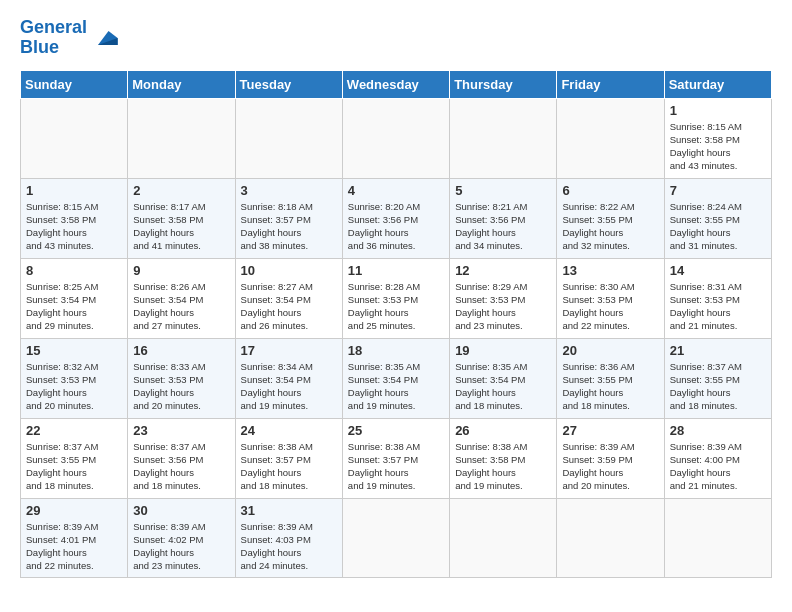 Image resolution: width=792 pixels, height=612 pixels. Describe the element at coordinates (610, 270) in the screenshot. I see `day-number: 13` at that location.